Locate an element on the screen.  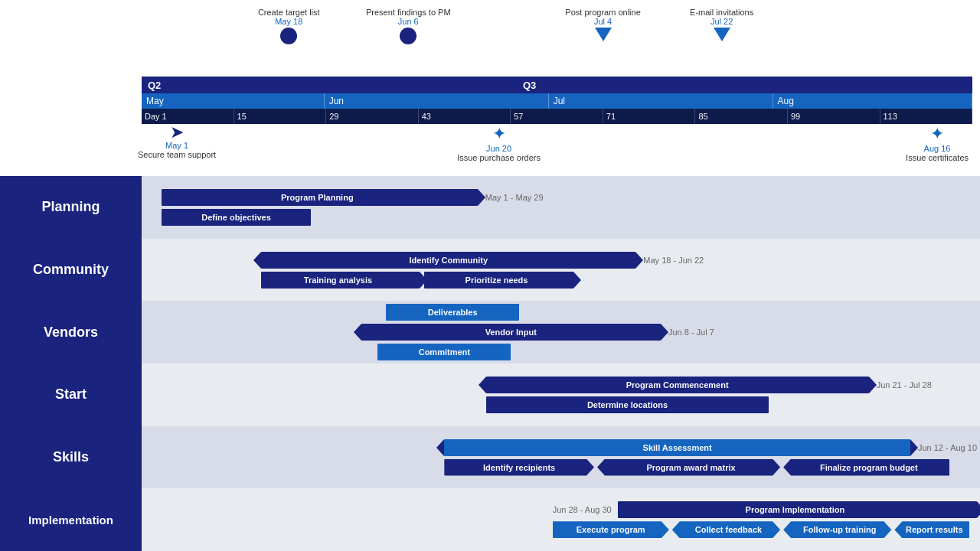
planning-content: Program Planning May 1 - May 29 Define o… is located at coordinates (560, 207).